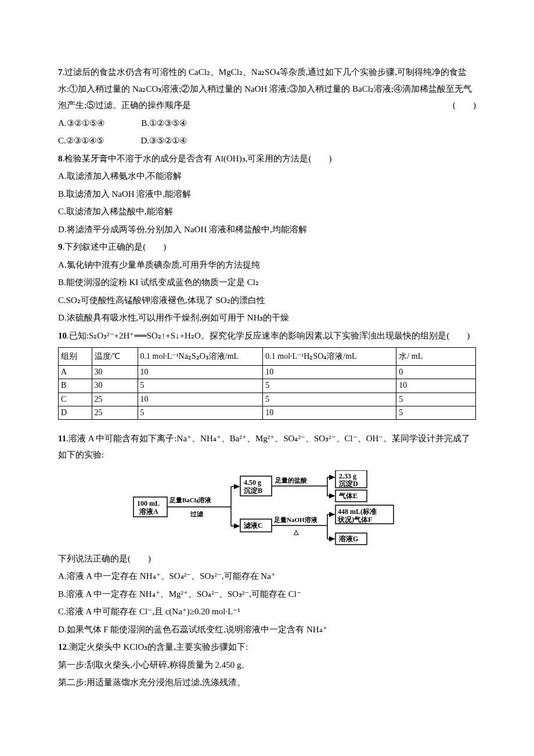  What do you see at coordinates (197, 513) in the screenshot?
I see `diag-filter: 过滤` at bounding box center [197, 513].